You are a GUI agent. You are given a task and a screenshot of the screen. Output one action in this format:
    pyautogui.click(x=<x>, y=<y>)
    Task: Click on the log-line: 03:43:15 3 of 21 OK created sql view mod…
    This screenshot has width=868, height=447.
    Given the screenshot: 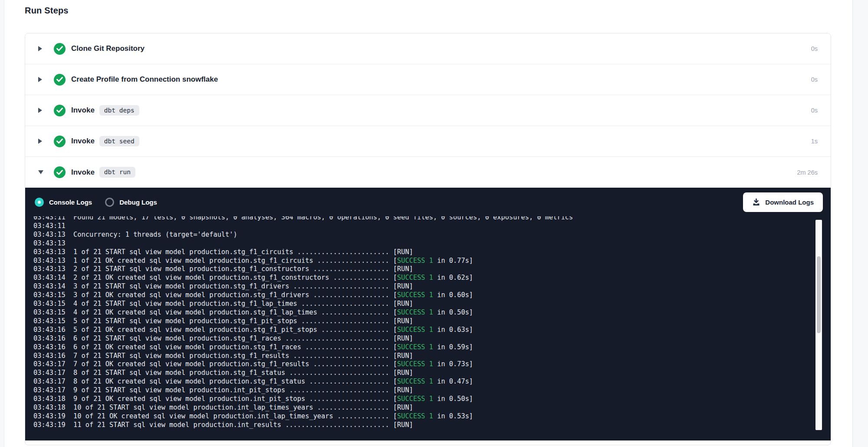 What is the action you would take?
    pyautogui.click(x=432, y=295)
    